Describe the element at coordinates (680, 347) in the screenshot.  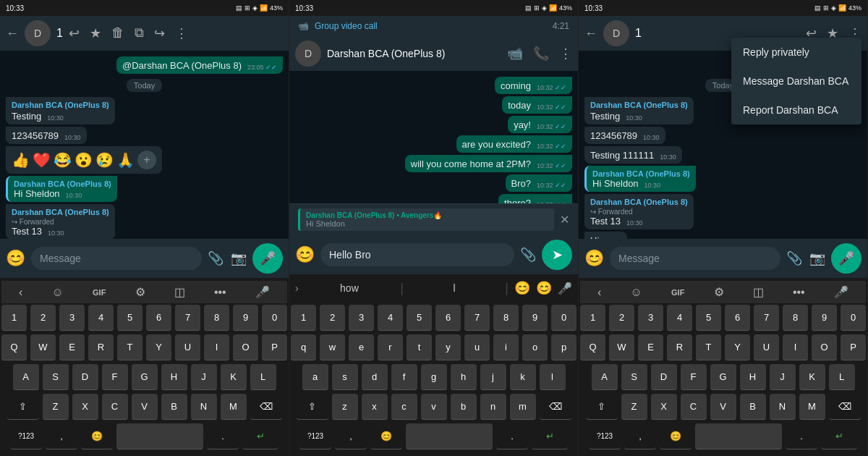
I see `key3-r: R` at that location.